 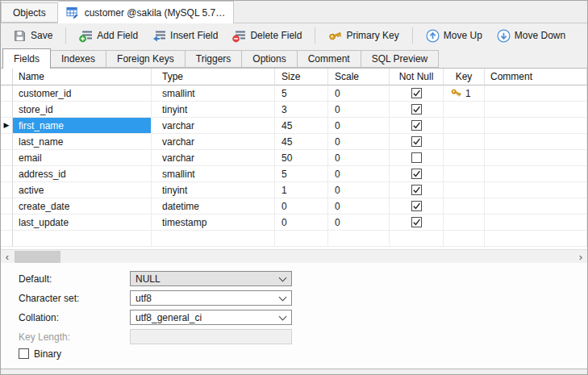 I want to click on field-name-cell: last_name, so click(x=82, y=142).